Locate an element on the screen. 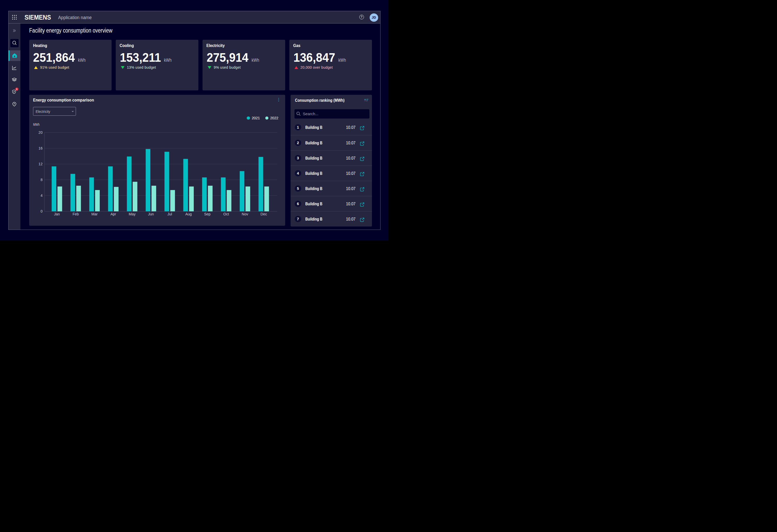  svg-text: 12 is located at coordinates (40, 164).